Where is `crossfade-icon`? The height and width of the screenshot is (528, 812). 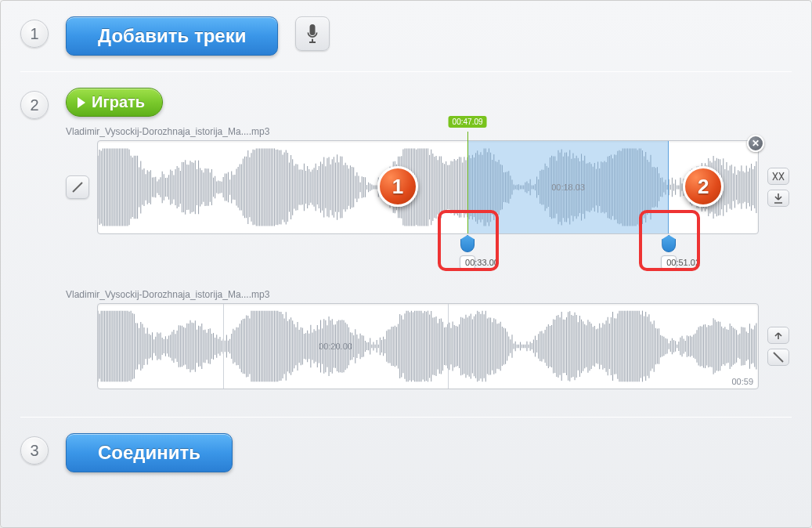
crossfade-icon is located at coordinates (778, 176).